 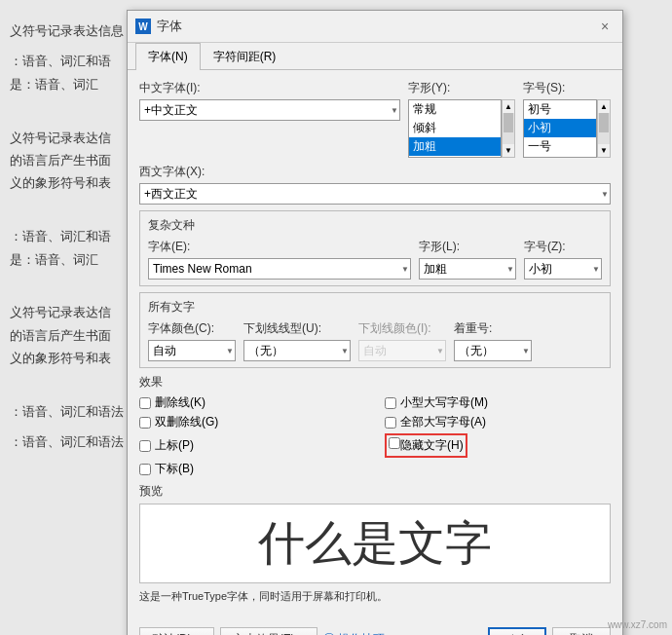 What do you see at coordinates (375, 596) in the screenshot?
I see `preview-hint: 这是一种TrueType字体，同时适用于屏幕和打印机。` at bounding box center [375, 596].